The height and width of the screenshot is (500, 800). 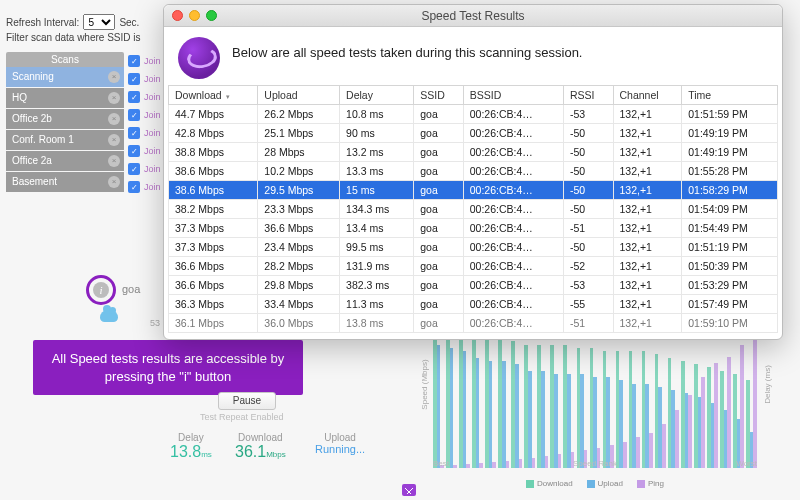 What do you see at coordinates (65, 182) in the screenshot?
I see `scan-item: Basement×` at bounding box center [65, 182].